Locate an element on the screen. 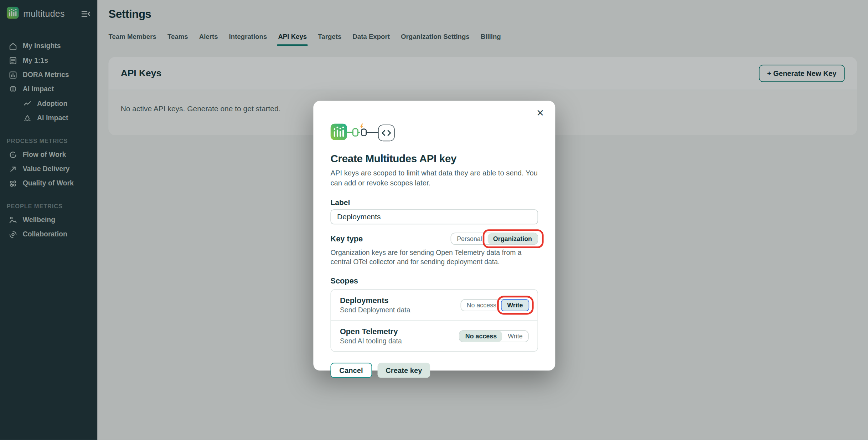 The width and height of the screenshot is (868, 440). connector-plug-icon is located at coordinates (363, 133).